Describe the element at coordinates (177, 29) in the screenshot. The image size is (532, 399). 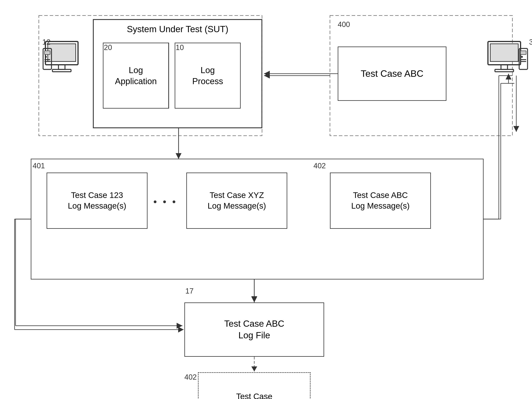
I see `sut-label: System Under Test (SUT)` at that location.